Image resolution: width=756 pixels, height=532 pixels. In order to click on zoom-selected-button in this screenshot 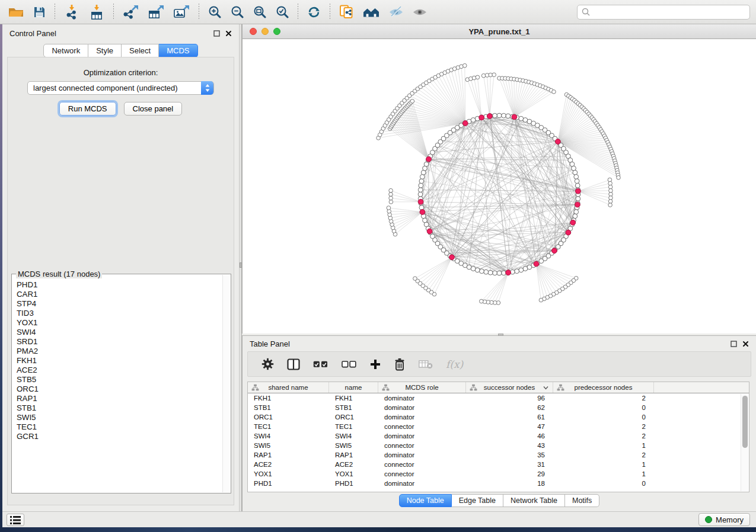, I will do `click(282, 12)`.